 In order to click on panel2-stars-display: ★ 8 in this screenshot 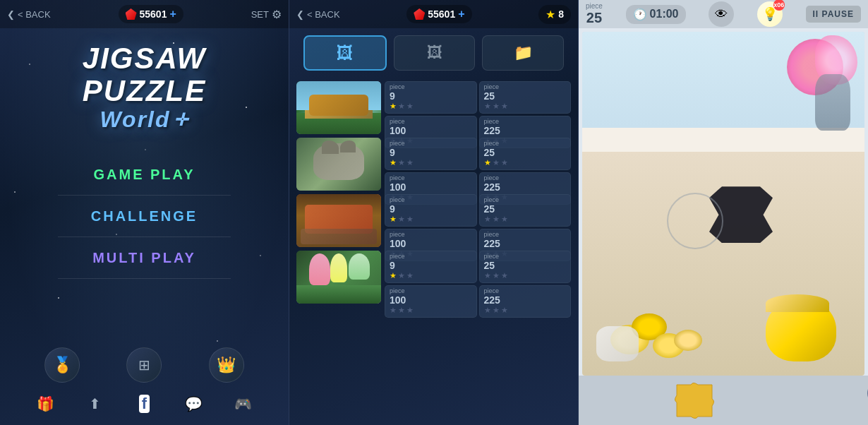, I will do `click(555, 14)`.